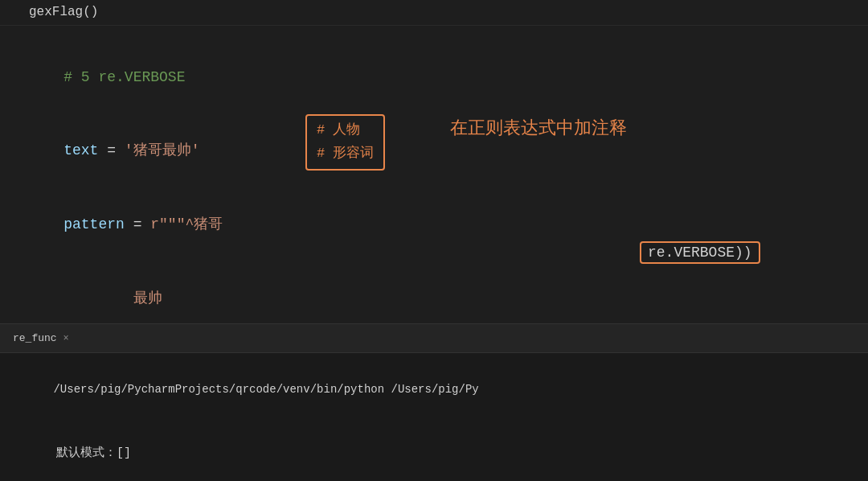  I want to click on annotation-box-verbose: re.VERBOSE)), so click(700, 253).